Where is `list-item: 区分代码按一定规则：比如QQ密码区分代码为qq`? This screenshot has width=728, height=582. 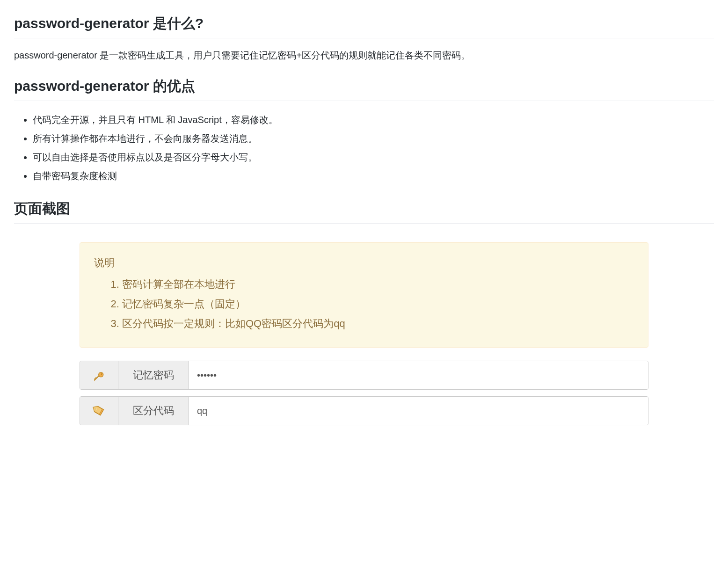 list-item: 区分代码按一定规则：比如QQ密码区分代码为qq is located at coordinates (378, 324).